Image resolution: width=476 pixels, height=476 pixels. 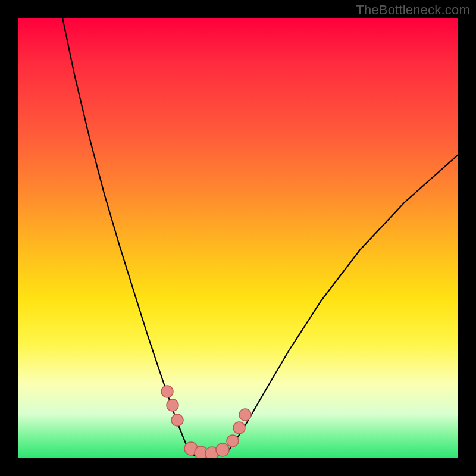 What do you see at coordinates (413, 10) in the screenshot?
I see `watermark-text: TheBottleneck.com` at bounding box center [413, 10].